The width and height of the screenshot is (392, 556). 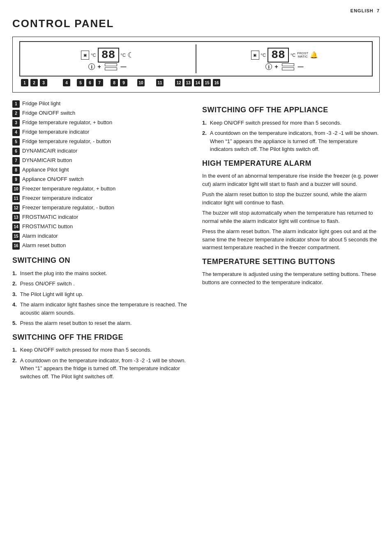 I want to click on item-text: FROSTMATIC indicator, so click(x=50, y=217).